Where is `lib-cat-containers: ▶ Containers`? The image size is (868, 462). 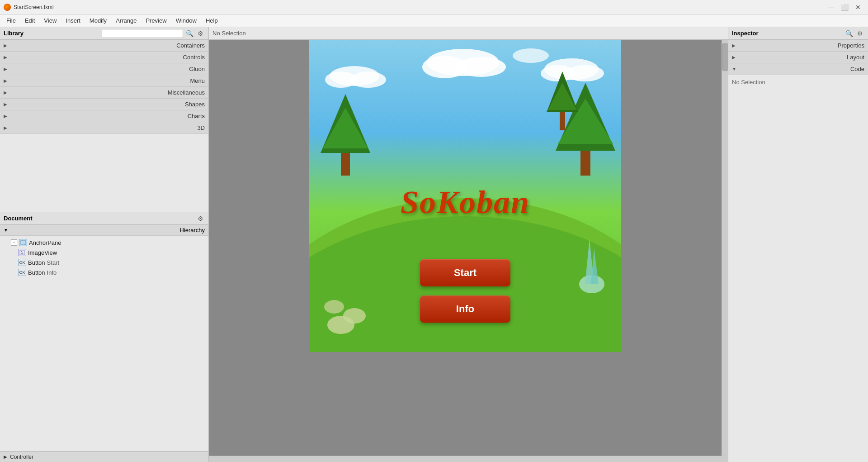 lib-cat-containers: ▶ Containers is located at coordinates (104, 46).